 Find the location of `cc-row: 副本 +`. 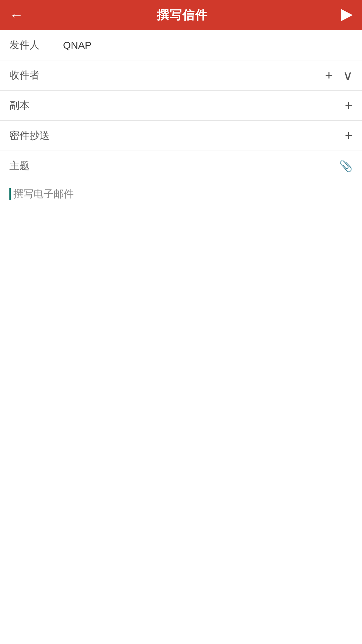

cc-row: 副本 + is located at coordinates (181, 106).